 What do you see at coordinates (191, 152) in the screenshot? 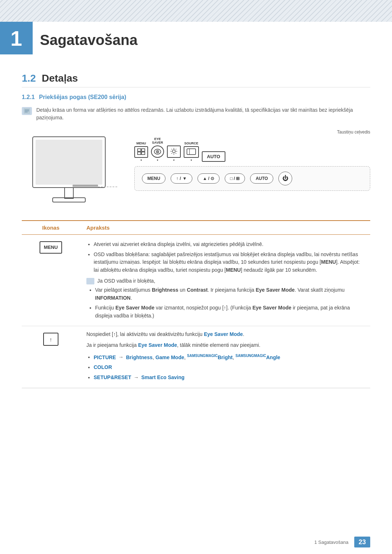
I see `guide-source-btn: SOURCE ▾` at bounding box center [191, 152].